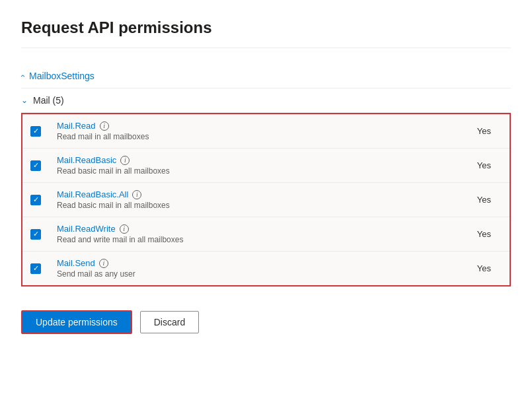  I want to click on table-row: ✓ Mail.ReadBasic i Read basic mail in al…, so click(266, 166).